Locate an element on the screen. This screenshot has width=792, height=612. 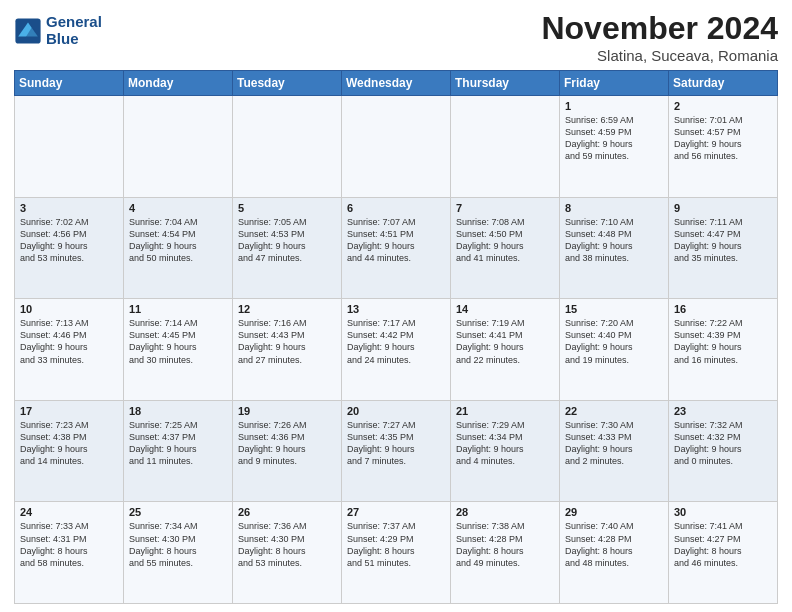
day-cell: 7Sunrise: 7:08 AM Sunset: 4:50 PM Daylig… is located at coordinates (506, 248).